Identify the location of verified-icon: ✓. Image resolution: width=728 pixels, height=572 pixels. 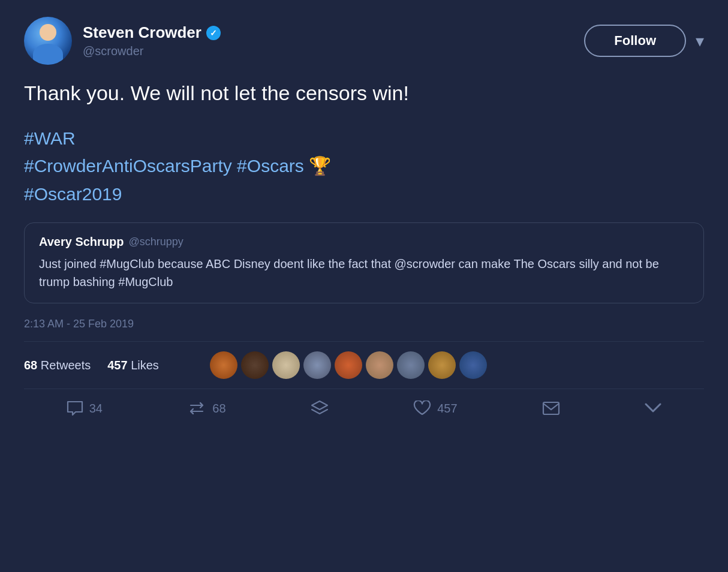
(213, 33).